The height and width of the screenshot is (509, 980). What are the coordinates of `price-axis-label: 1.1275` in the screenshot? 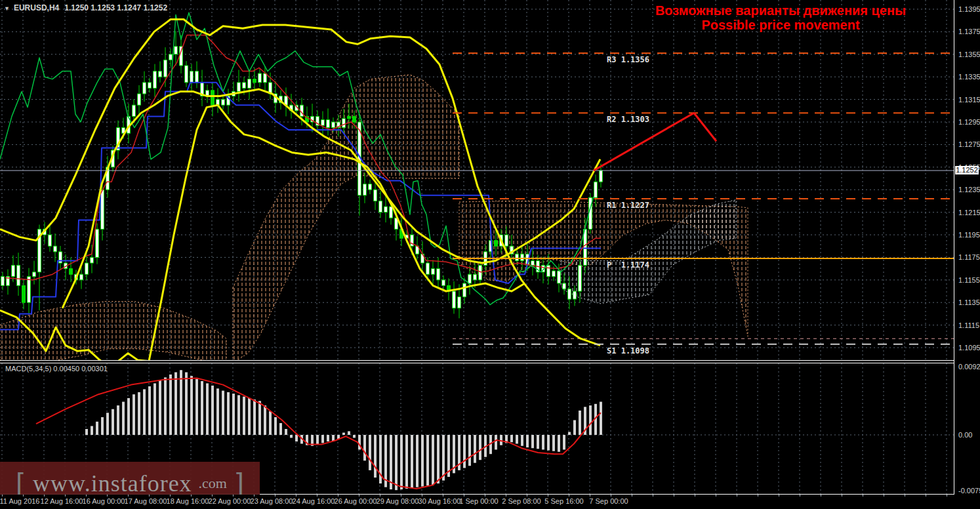 It's located at (970, 144).